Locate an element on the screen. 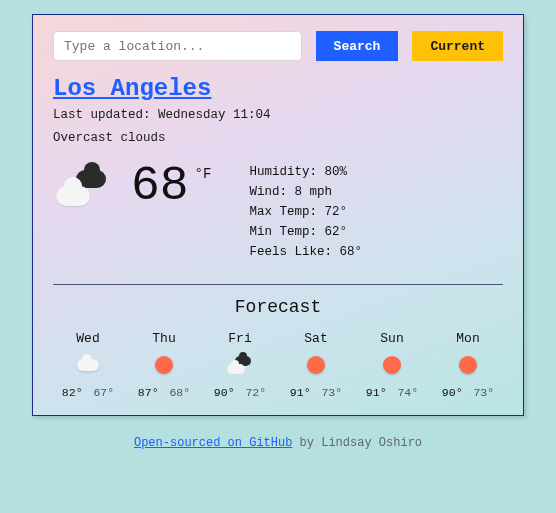 This screenshot has width=556, height=513. min-temp: Min Temp: 62° is located at coordinates (306, 232).